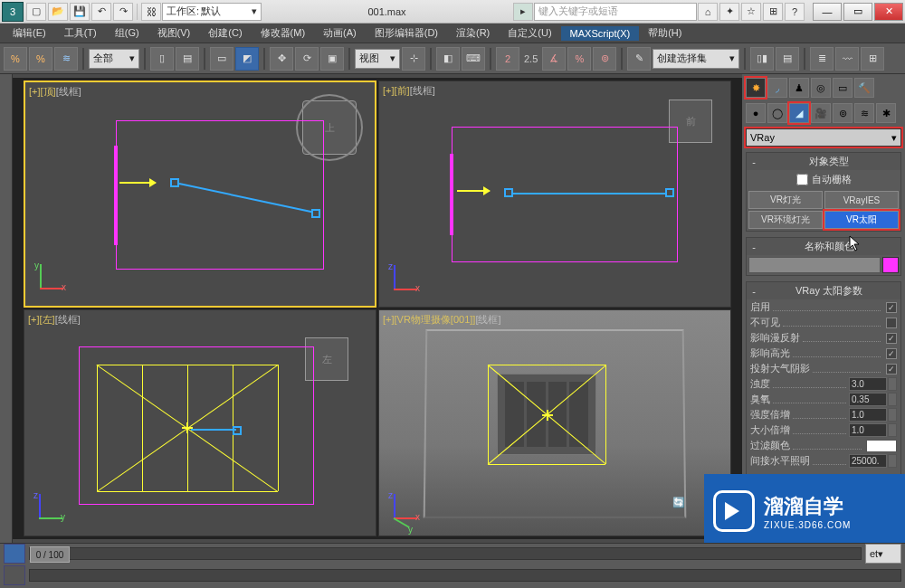  What do you see at coordinates (729, 12) in the screenshot?
I see `tool-a-icon: ✦` at bounding box center [729, 12].